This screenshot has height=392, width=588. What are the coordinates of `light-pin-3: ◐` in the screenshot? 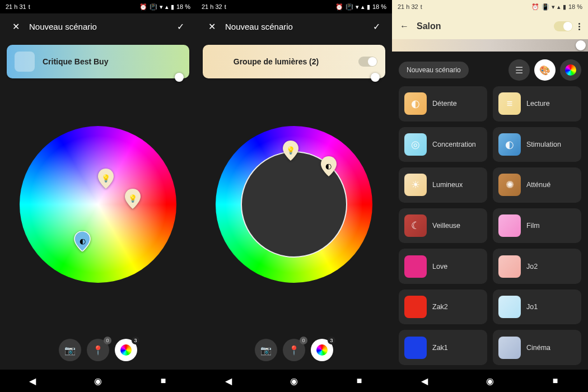 It's located at (82, 241).